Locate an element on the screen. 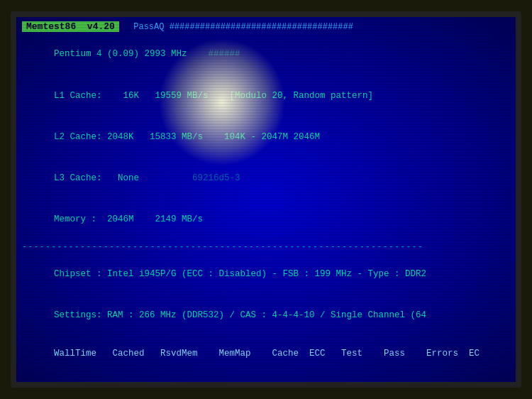  memory-info: Memory : 2046M 2149 MB/s is located at coordinates (128, 219).